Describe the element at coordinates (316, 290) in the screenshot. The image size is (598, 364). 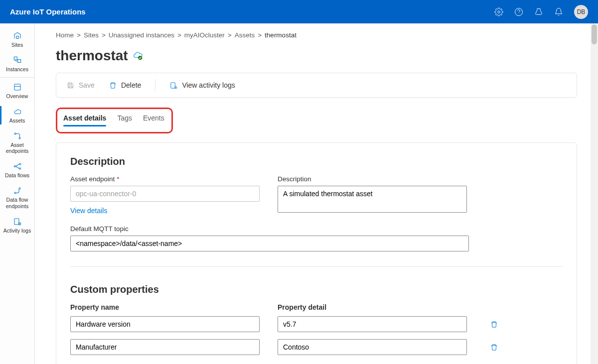
I see `custom-properties-heading: Custom properties` at that location.